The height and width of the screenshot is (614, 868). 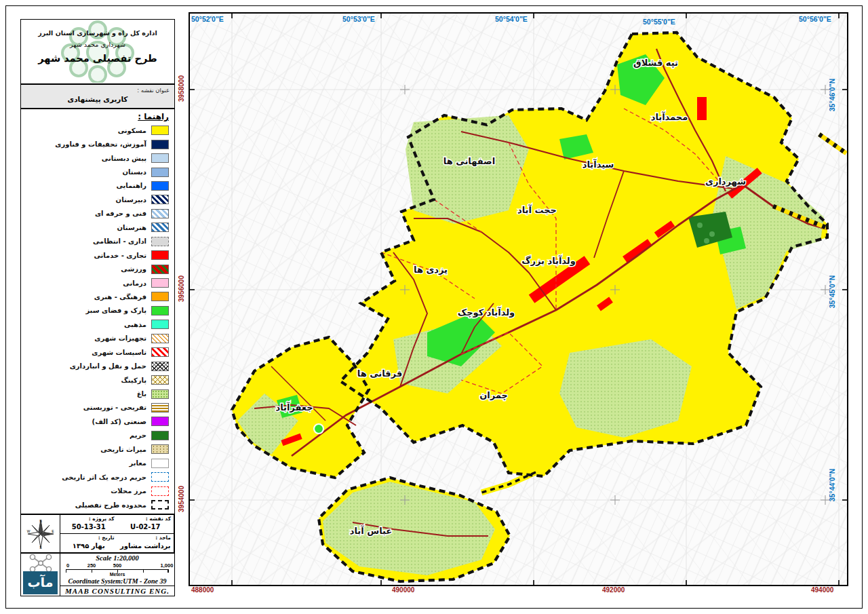 I want to click on legend-item: تفریحی - توریستی, so click(x=96, y=408).